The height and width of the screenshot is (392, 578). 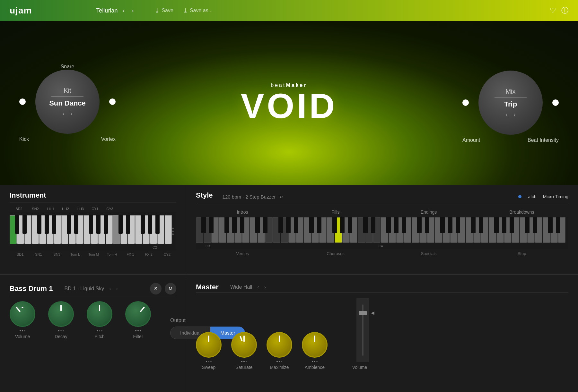 I want to click on solo-button: S, so click(x=156, y=289).